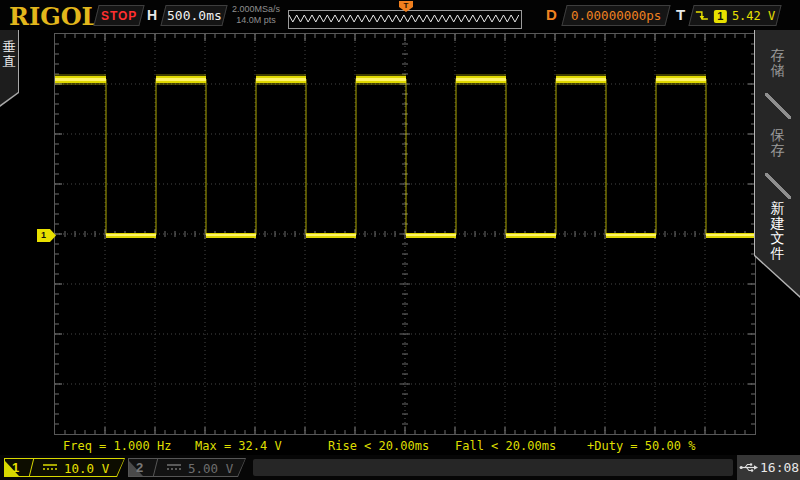  What do you see at coordinates (10, 54) in the screenshot?
I see `vertical-tab-label: 垂直` at bounding box center [10, 54].